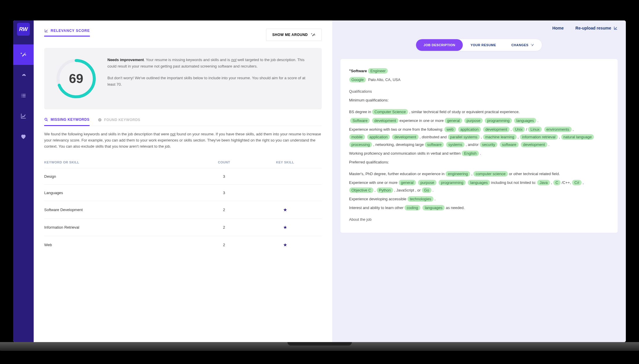  I want to click on heart-icon, so click(23, 137).